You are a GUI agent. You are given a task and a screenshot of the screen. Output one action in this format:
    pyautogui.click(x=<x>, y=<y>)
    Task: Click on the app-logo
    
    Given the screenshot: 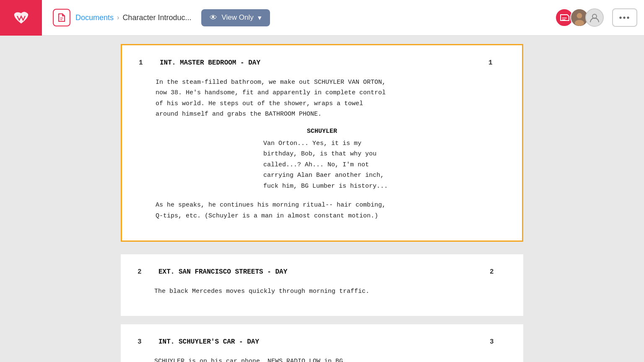 What is the action you would take?
    pyautogui.click(x=21, y=18)
    